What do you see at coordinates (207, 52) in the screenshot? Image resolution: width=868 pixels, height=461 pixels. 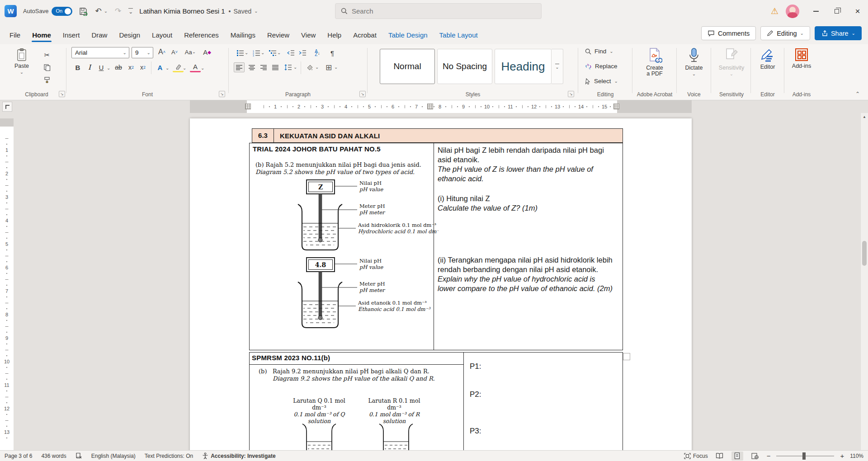 I see `clear-formatting-button: A◆` at bounding box center [207, 52].